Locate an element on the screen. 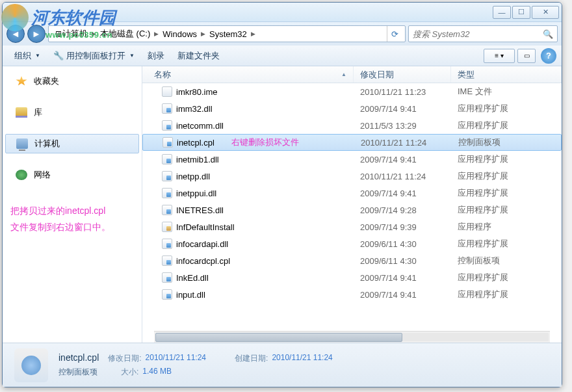  table-row: inetcpl.cpl右键删除损坏文件2010/11/21 11:24控制面板项 is located at coordinates (352, 142).